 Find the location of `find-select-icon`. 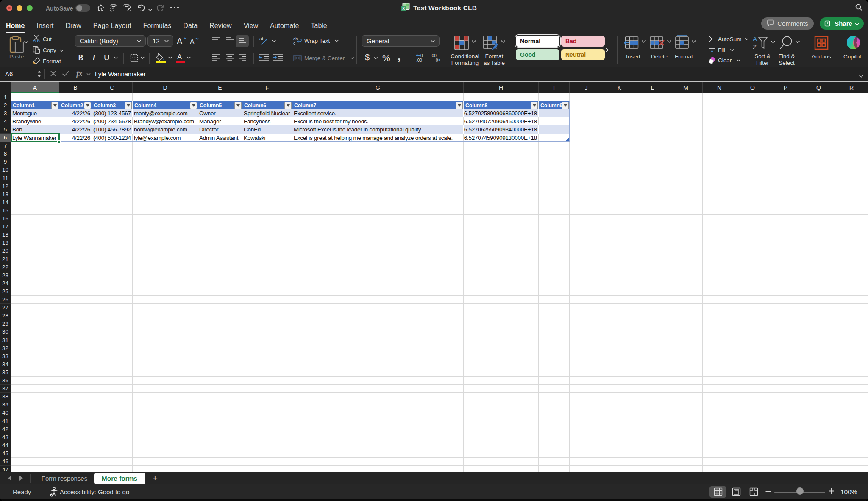

find-select-icon is located at coordinates (786, 43).